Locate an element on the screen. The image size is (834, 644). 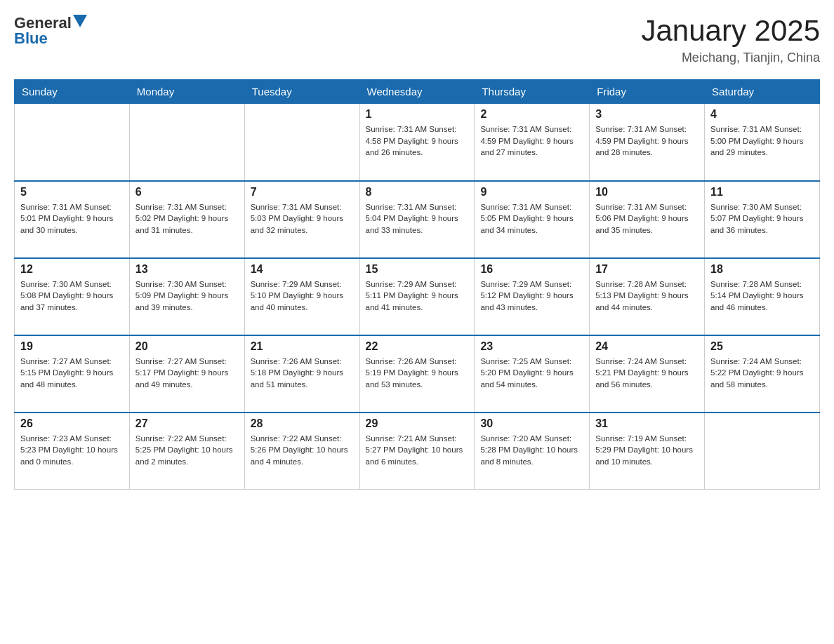
day-cell: 10Sunrise: 7:31 AM Sunset: 5:06 PM Dayli… is located at coordinates (647, 220).